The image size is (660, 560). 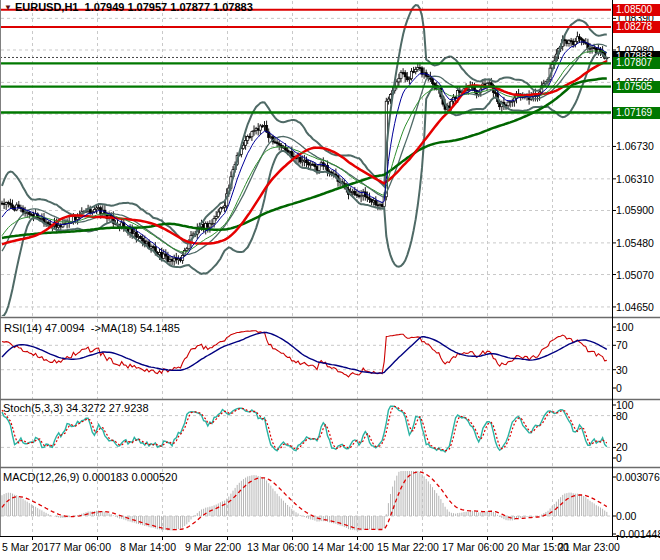 I want to click on rsi-axis-tick: 30, so click(x=622, y=370).